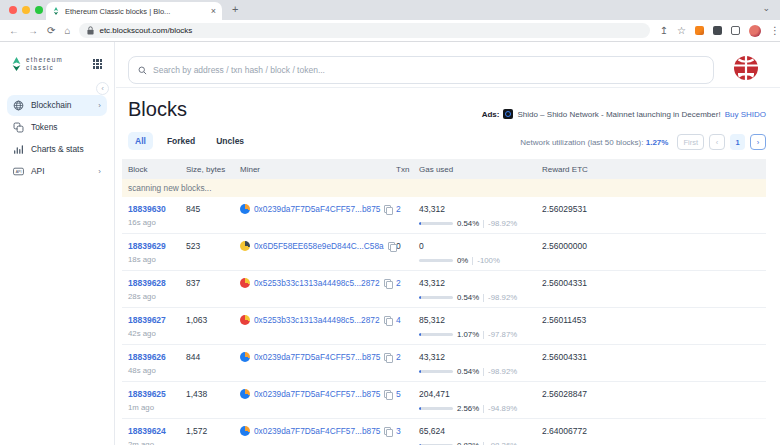  Describe the element at coordinates (26, 10) in the screenshot. I see `window-controls` at that location.